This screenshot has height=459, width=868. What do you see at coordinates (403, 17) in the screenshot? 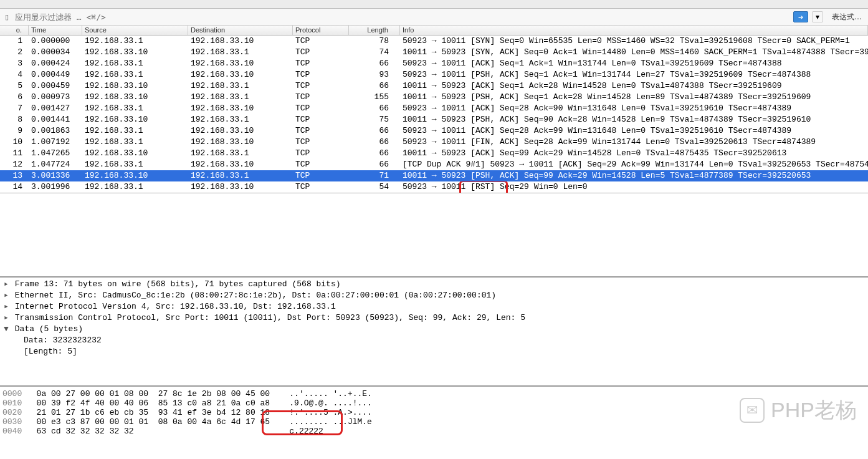
I see `display-filter-input` at bounding box center [403, 17].